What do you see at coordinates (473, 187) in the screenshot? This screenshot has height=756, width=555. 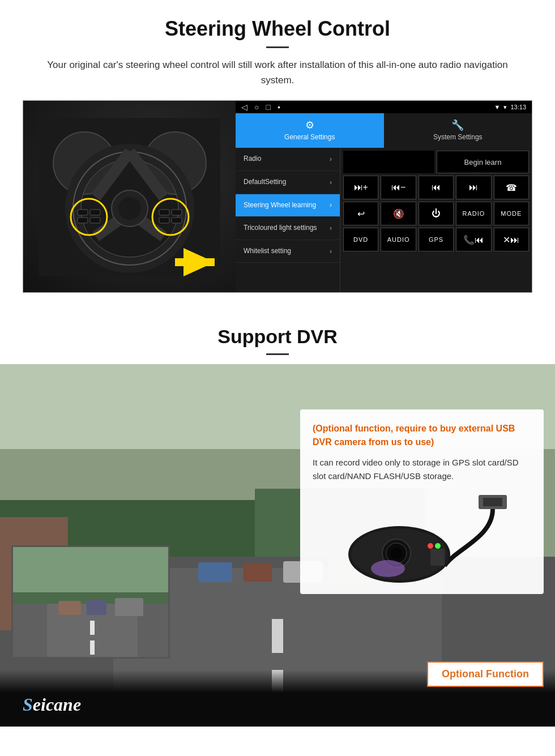 I see `btn-next-track: ⏭` at bounding box center [473, 187].